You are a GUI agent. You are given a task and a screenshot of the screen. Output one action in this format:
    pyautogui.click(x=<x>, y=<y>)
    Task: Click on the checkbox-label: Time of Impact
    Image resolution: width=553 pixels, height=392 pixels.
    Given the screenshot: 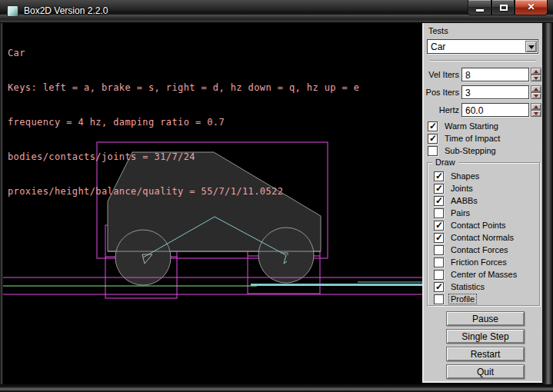 What is the action you would take?
    pyautogui.click(x=472, y=138)
    